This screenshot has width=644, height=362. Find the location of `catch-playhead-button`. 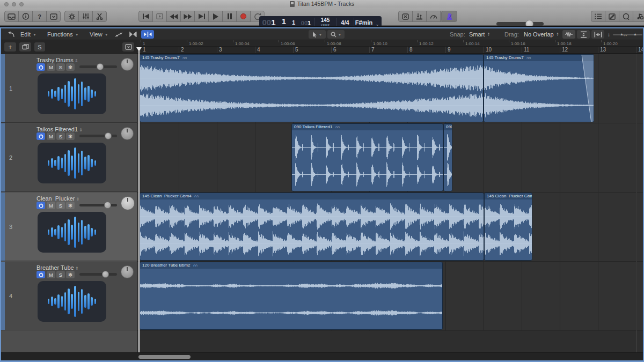

catch-playhead-button is located at coordinates (148, 34).